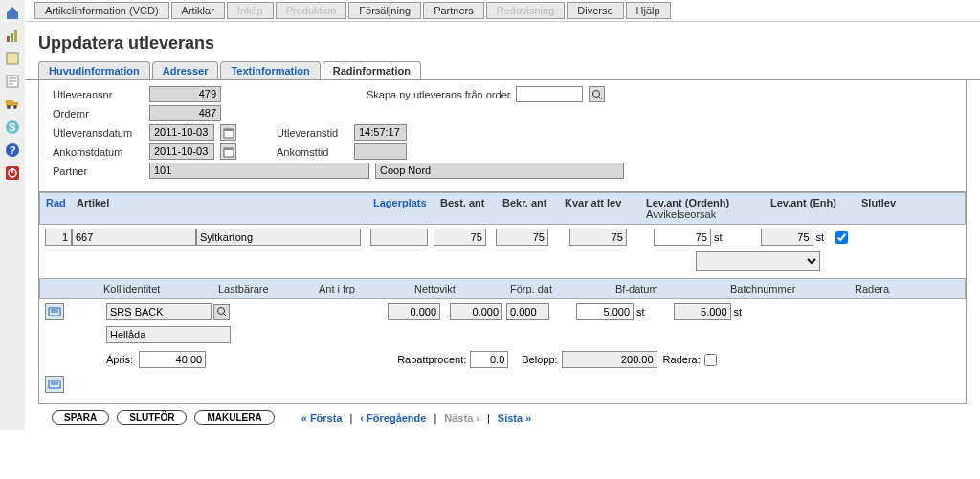  Describe the element at coordinates (792, 289) in the screenshot. I see `col-batchnummer: Batchnummer` at that location.